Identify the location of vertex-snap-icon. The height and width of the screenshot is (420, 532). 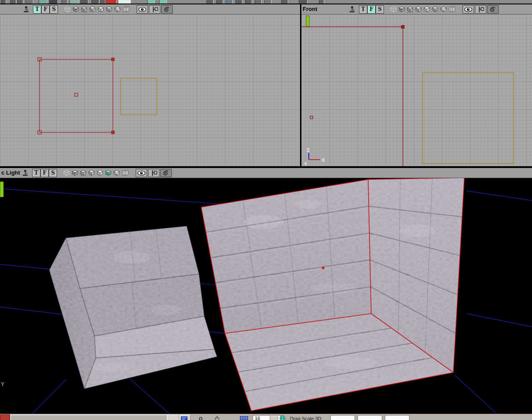
(217, 418).